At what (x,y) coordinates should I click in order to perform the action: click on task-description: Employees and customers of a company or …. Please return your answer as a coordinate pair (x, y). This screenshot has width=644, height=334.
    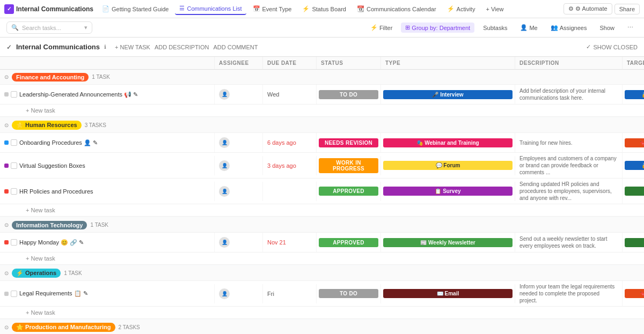
    Looking at the image, I should click on (569, 165).